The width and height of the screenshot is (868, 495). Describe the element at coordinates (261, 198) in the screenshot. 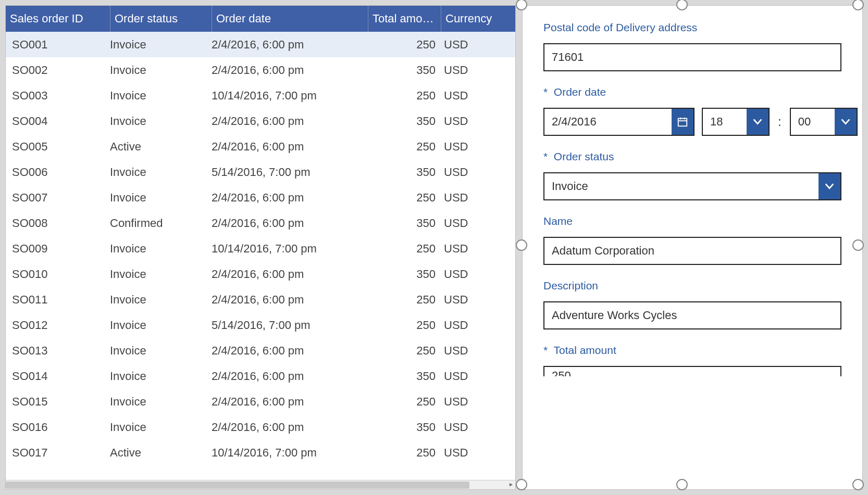

I see `table-row: SO007Invoice2/4/2016, 6:00 pm250USD` at that location.